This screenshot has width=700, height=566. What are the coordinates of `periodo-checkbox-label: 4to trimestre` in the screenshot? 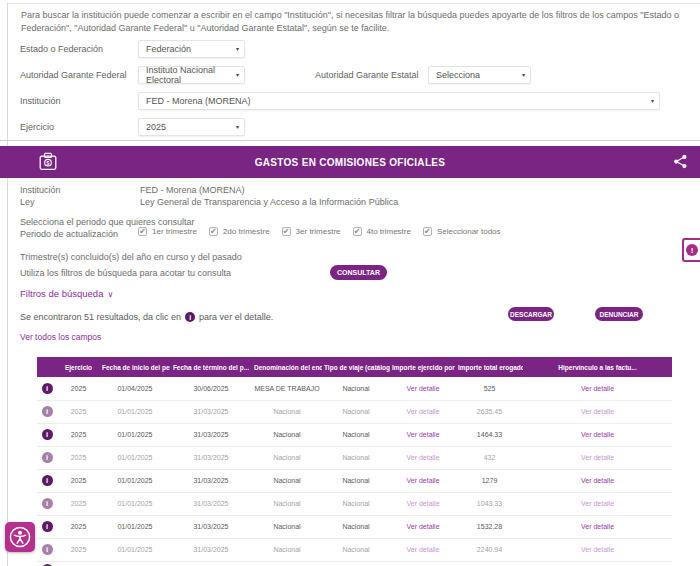 It's located at (389, 232).